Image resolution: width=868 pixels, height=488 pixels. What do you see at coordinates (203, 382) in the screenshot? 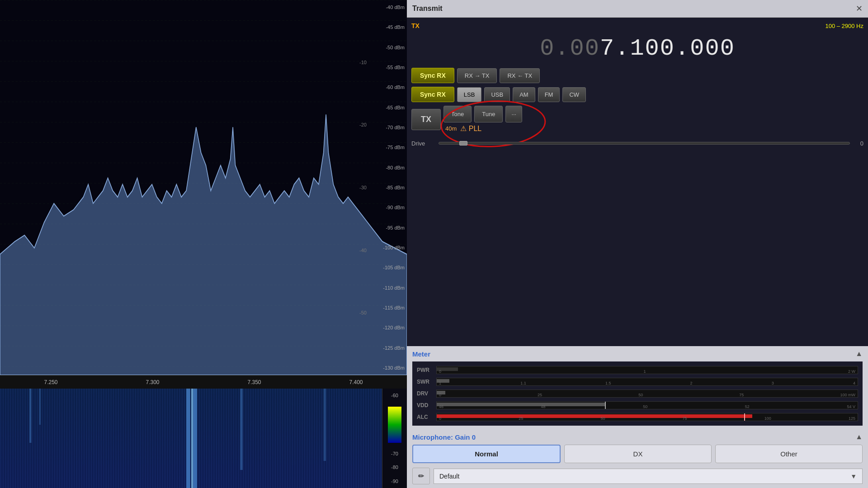
I see `x-axis: 7.250 7.300 7.350 7.400` at bounding box center [203, 382].